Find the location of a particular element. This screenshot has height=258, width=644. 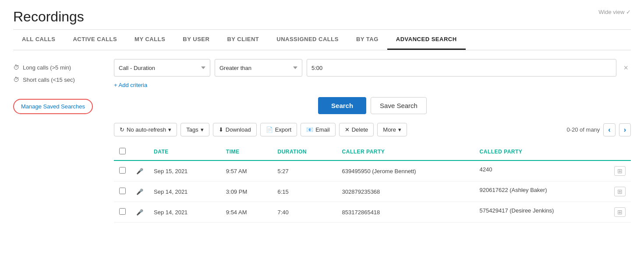

row-caller-party: 853172865418 is located at coordinates (406, 213).